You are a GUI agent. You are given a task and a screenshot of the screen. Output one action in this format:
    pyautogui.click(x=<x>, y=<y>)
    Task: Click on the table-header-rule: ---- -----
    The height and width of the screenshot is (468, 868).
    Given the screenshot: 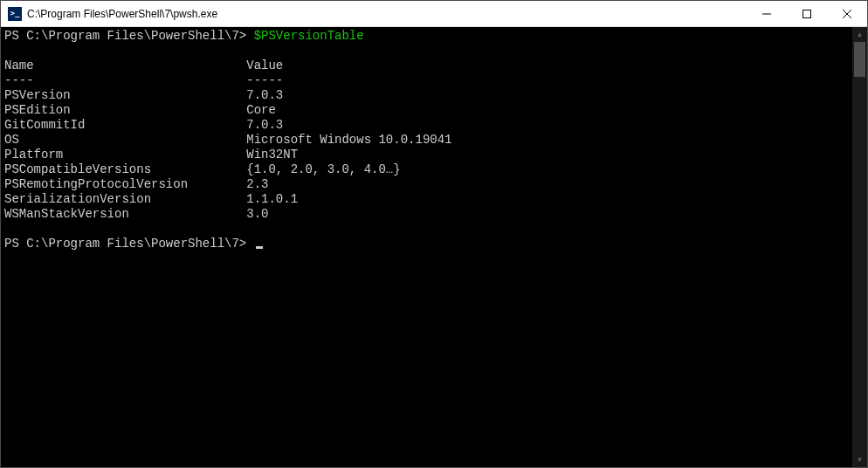 What is the action you would take?
    pyautogui.click(x=426, y=80)
    